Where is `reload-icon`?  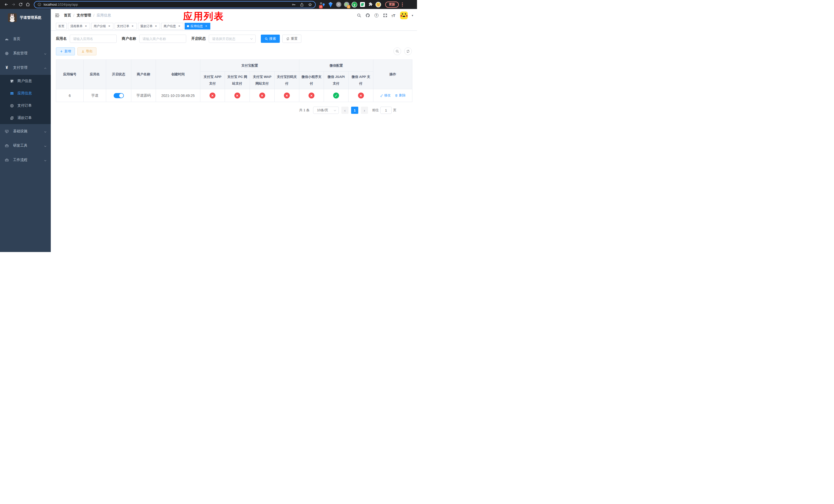
reload-icon is located at coordinates (20, 5).